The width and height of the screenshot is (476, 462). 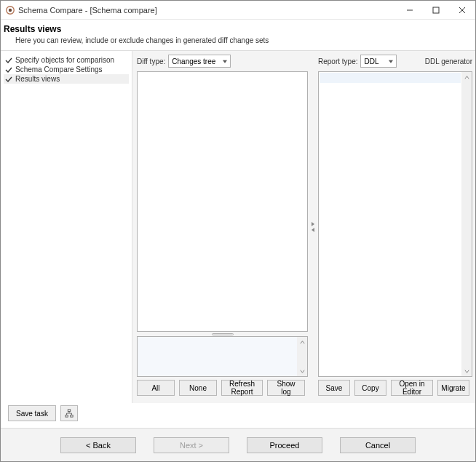 What do you see at coordinates (66, 79) in the screenshot?
I see `step-results-views: Results views` at bounding box center [66, 79].